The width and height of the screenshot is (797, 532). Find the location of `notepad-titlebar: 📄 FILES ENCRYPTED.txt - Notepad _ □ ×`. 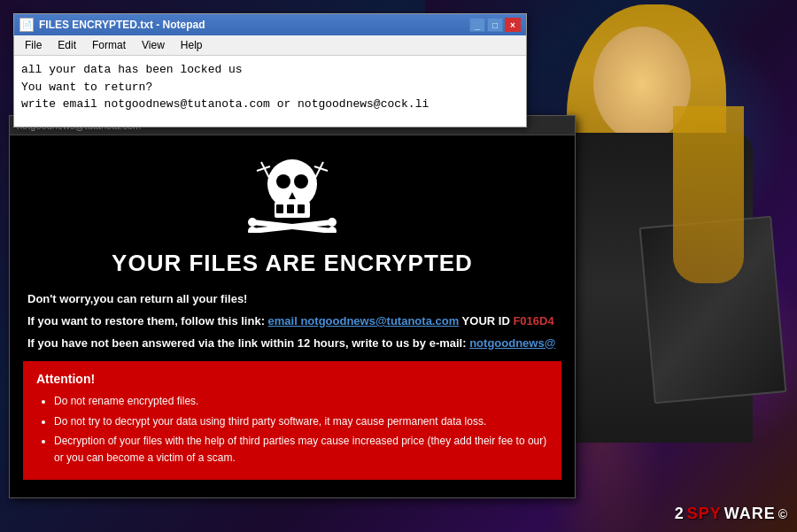

notepad-titlebar: 📄 FILES ENCRYPTED.txt - Notepad _ □ × is located at coordinates (270, 25).